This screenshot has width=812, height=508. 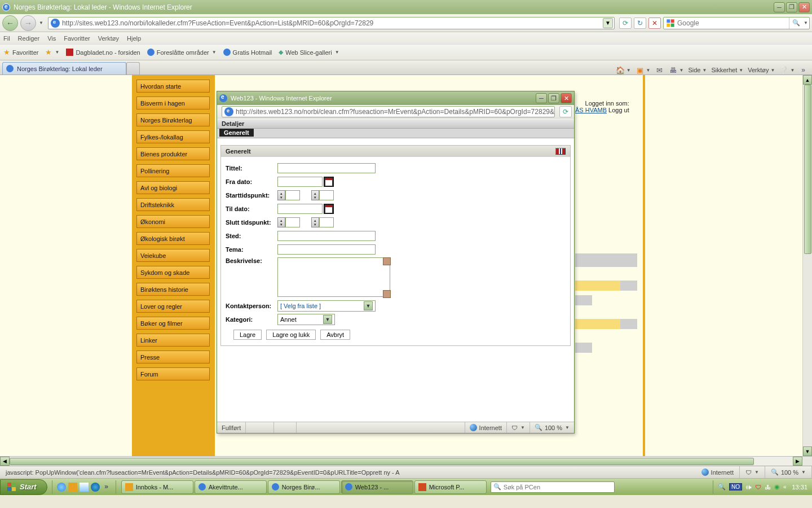 I want to click on popup-zoom: 🔍 100 % ▼, so click(x=551, y=428).